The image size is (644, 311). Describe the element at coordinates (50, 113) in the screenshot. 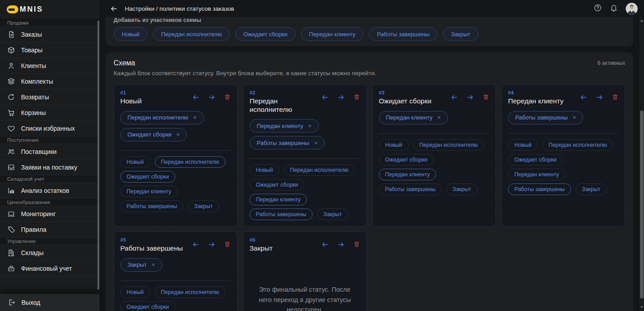

I see `sidebar-item-carts: Корзины` at that location.